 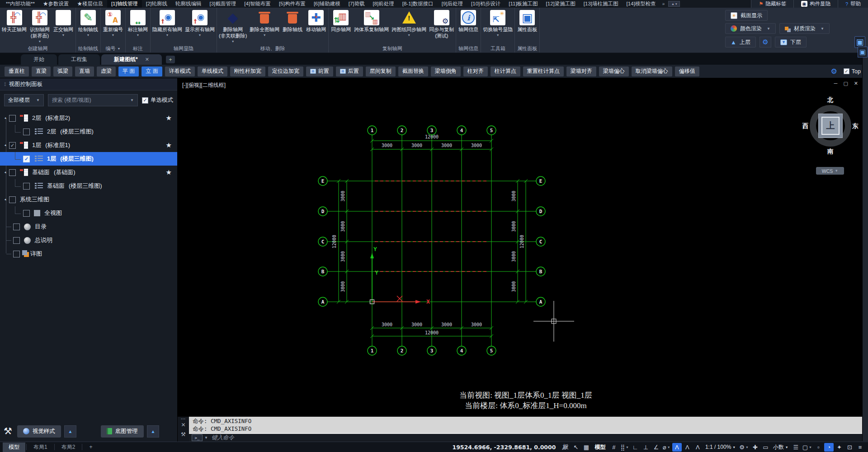 I want to click on annotation-visibility-icon: Λ, so click(x=677, y=447).